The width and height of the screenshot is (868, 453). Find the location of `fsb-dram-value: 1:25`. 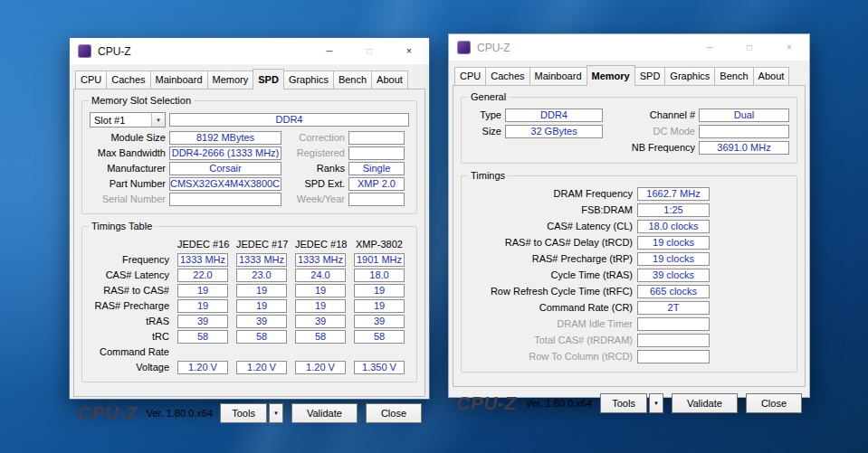

fsb-dram-value: 1:25 is located at coordinates (673, 210).